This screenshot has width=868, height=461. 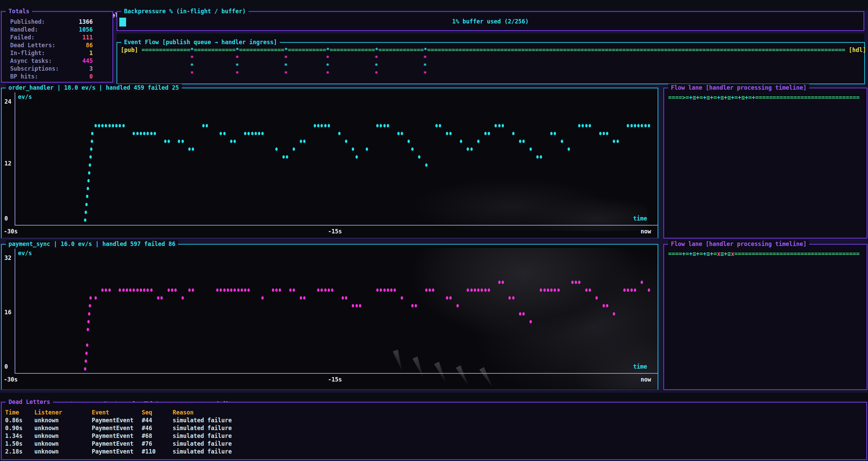 I want to click on dead-letter-row: 0.86sunknownPaymentEvent#44simulated fai…, so click(x=434, y=421).